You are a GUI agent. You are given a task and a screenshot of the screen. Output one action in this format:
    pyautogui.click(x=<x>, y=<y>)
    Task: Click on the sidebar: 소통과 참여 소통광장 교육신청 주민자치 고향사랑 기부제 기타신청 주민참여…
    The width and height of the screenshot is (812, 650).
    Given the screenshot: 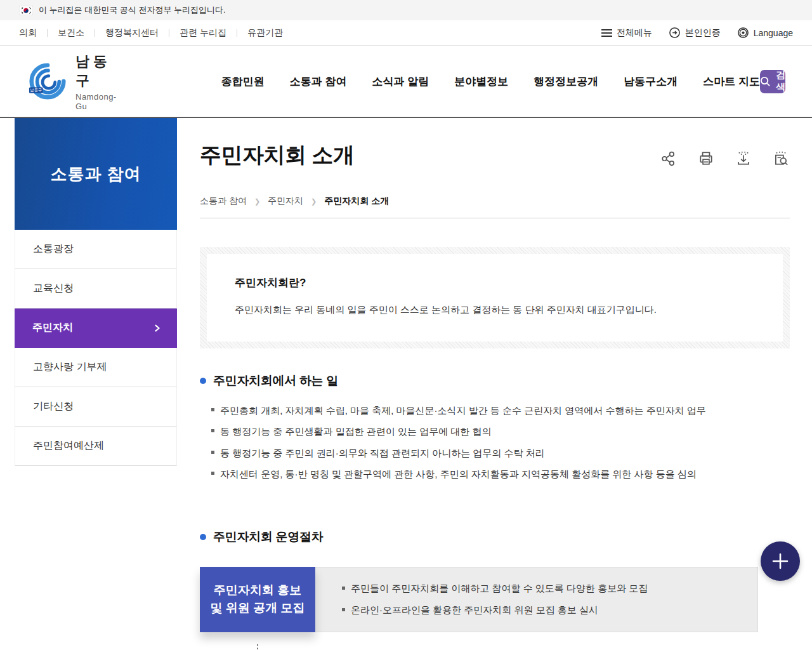 What is the action you would take?
    pyautogui.click(x=96, y=292)
    